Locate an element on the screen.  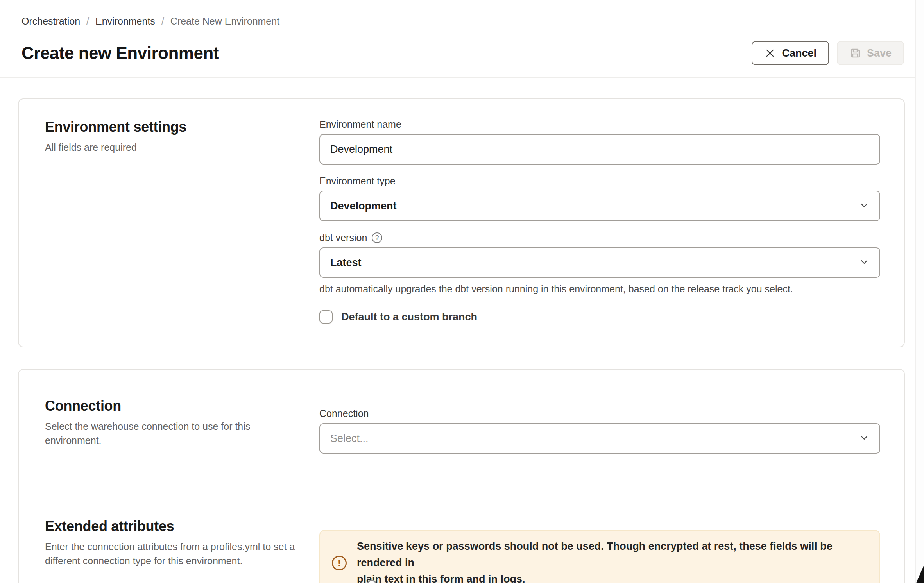
sensitive-keys-warning-banner: ! Sensitive keys or passwords should not… is located at coordinates (600, 556).